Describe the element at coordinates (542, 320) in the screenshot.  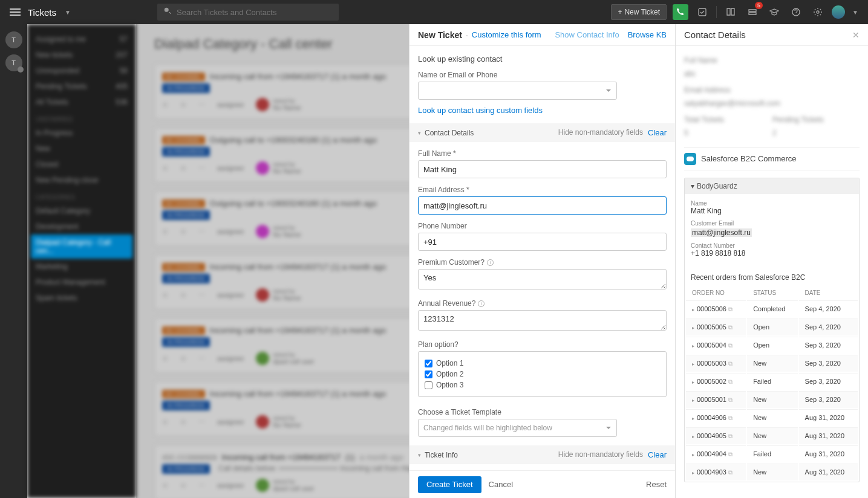
I see `revenue-input` at that location.